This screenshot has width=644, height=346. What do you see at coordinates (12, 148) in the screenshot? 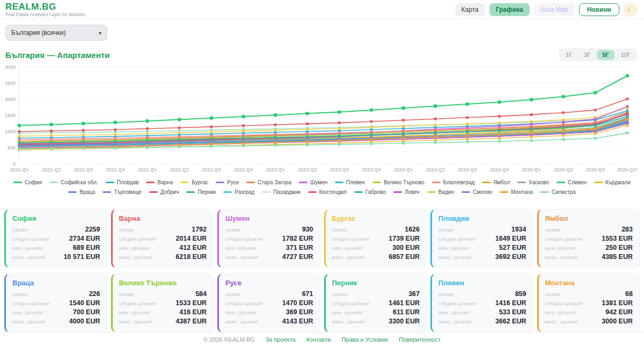
I see `y-tick-label: 500` at bounding box center [12, 148].